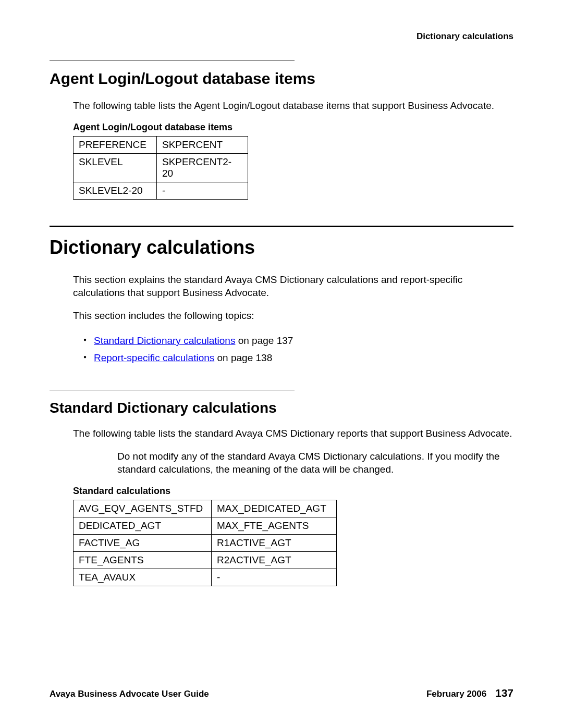  What do you see at coordinates (293, 161) in the screenshot?
I see `table-container: Agent Login/Logout database items PREFER…` at bounding box center [293, 161].